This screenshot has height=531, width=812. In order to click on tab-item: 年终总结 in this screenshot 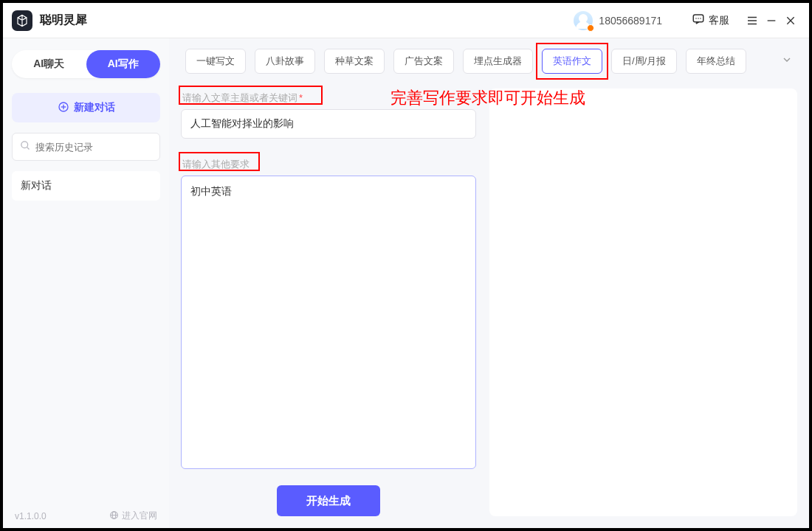, I will do `click(716, 61)`.